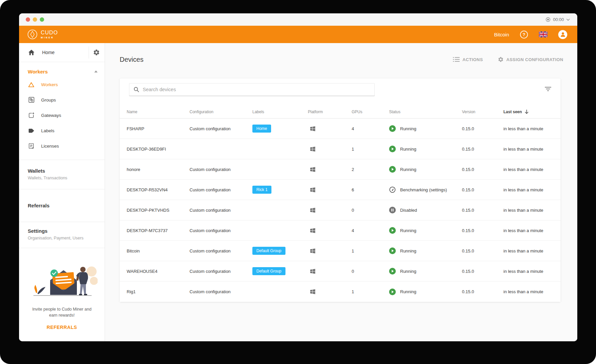  Describe the element at coordinates (558, 19) in the screenshot. I see `session-timer: 00:00` at that location.